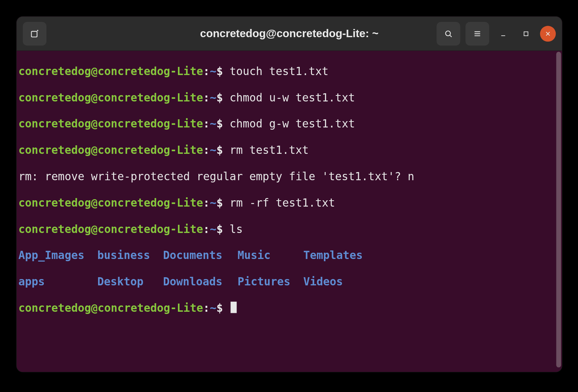 Image resolution: width=578 pixels, height=392 pixels. What do you see at coordinates (201, 282) in the screenshot?
I see `directory-name: Downloads` at bounding box center [201, 282].